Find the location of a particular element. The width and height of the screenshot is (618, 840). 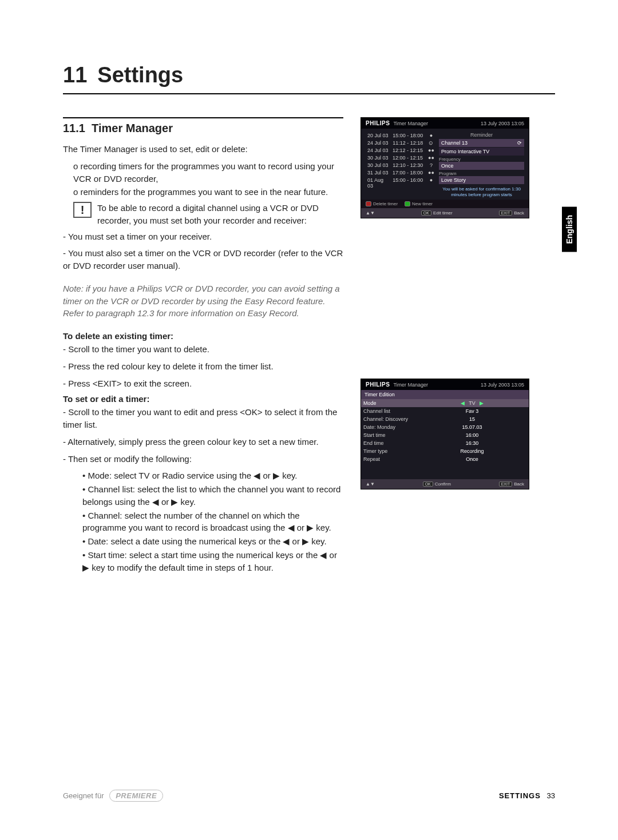

delete-step: Press the red colour key to delete it fr… is located at coordinates (171, 366).